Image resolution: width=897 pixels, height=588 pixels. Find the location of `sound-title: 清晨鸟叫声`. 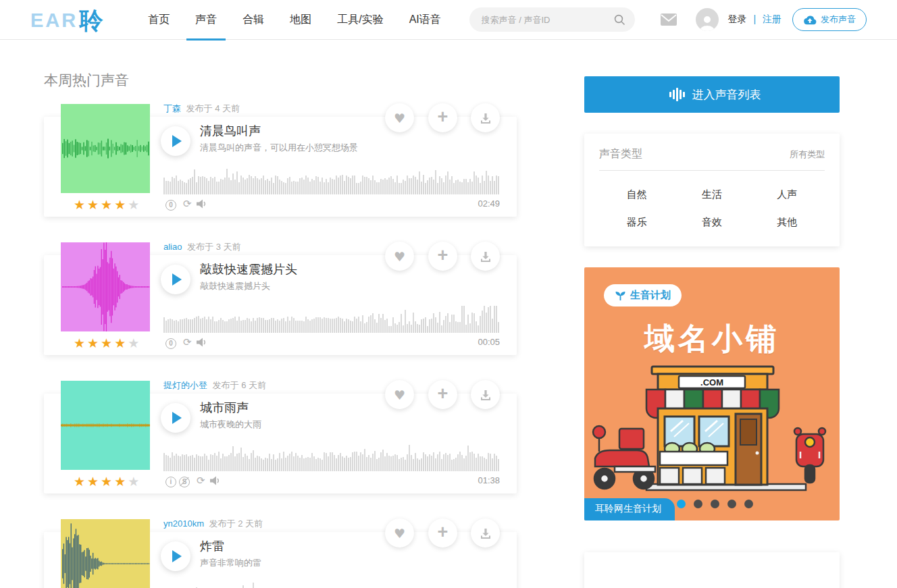

sound-title: 清晨鸟叫声 is located at coordinates (230, 131).